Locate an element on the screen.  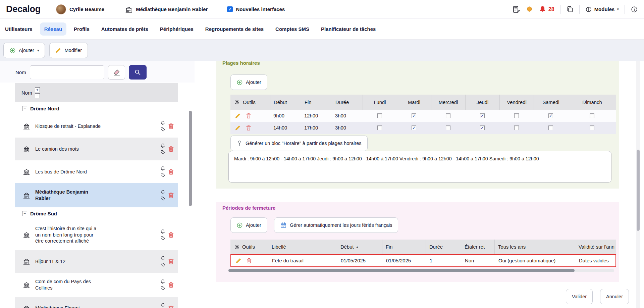
column-header-debut: Début is located at coordinates (285, 102).